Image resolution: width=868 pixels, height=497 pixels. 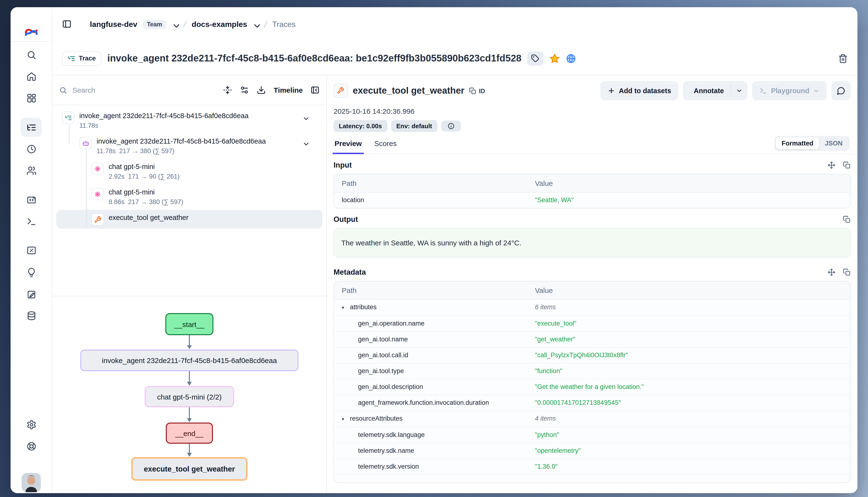 I want to click on sidebar-item-support-lifebuoy-icon, so click(x=31, y=446).